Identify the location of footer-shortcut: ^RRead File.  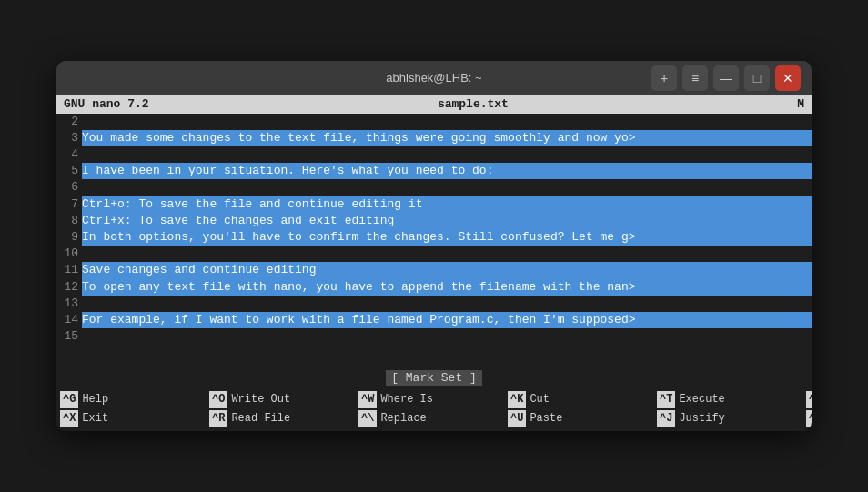
(282, 418).